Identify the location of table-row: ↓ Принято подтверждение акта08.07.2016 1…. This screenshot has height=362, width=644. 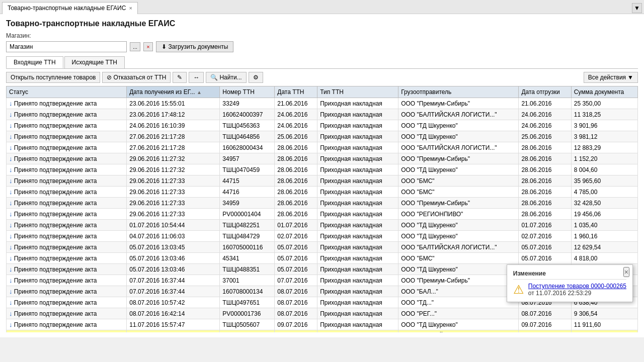
(322, 314).